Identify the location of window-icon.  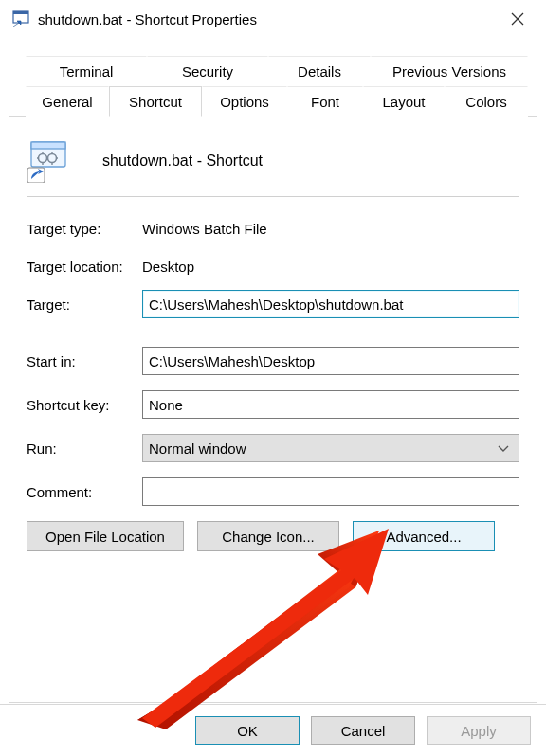
(21, 19).